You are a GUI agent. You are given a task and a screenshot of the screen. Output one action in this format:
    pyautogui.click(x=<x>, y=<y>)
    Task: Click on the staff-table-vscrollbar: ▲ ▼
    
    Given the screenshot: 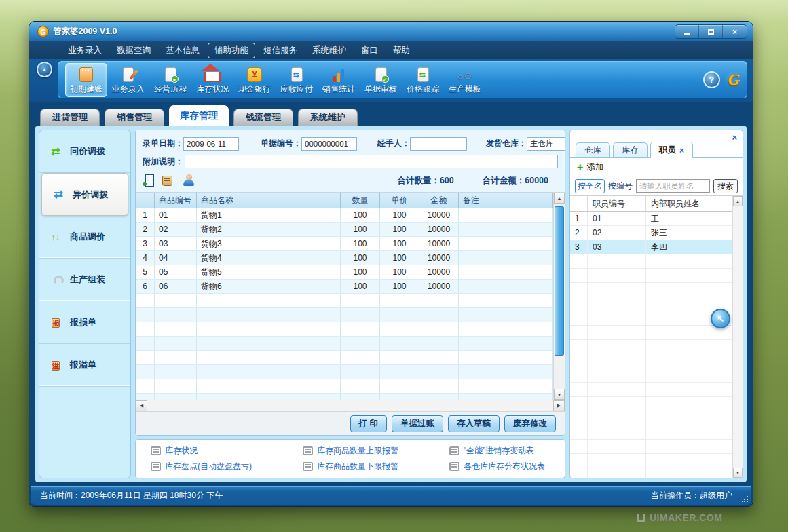 What is the action you would take?
    pyautogui.click(x=737, y=337)
    